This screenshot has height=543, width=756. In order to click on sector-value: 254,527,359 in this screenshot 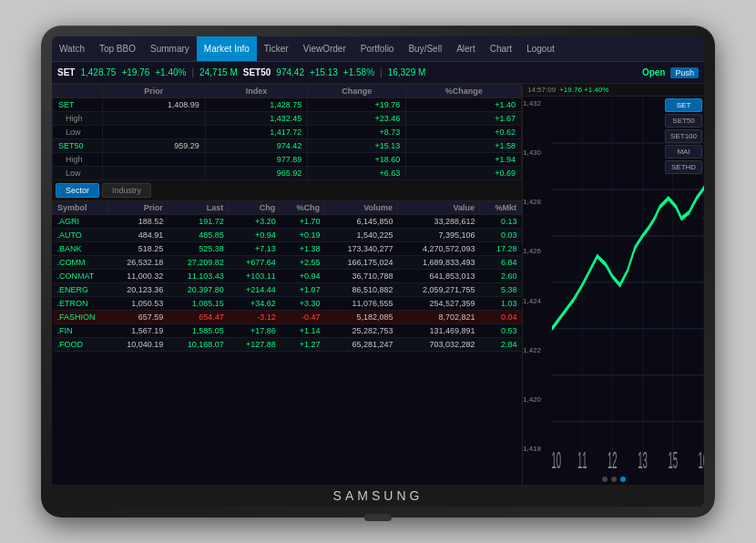, I will do `click(438, 304)`.